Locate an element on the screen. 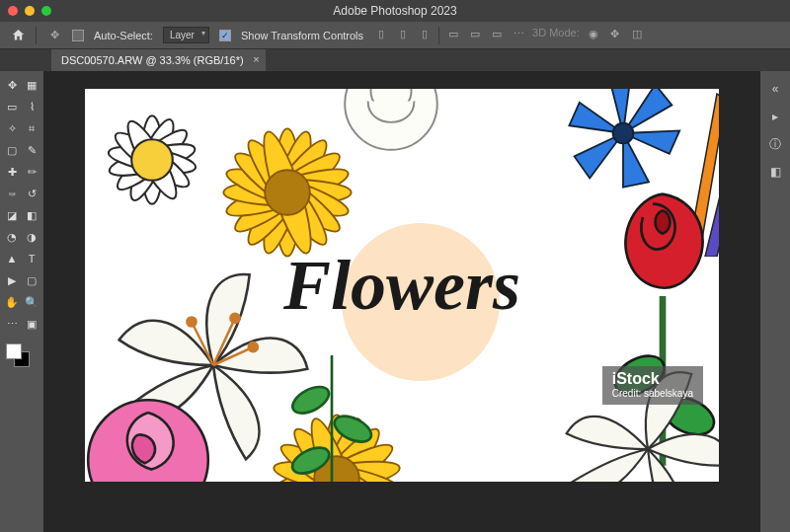 The image size is (790, 532). crop-tool-icon: ⌗ is located at coordinates (32, 128).